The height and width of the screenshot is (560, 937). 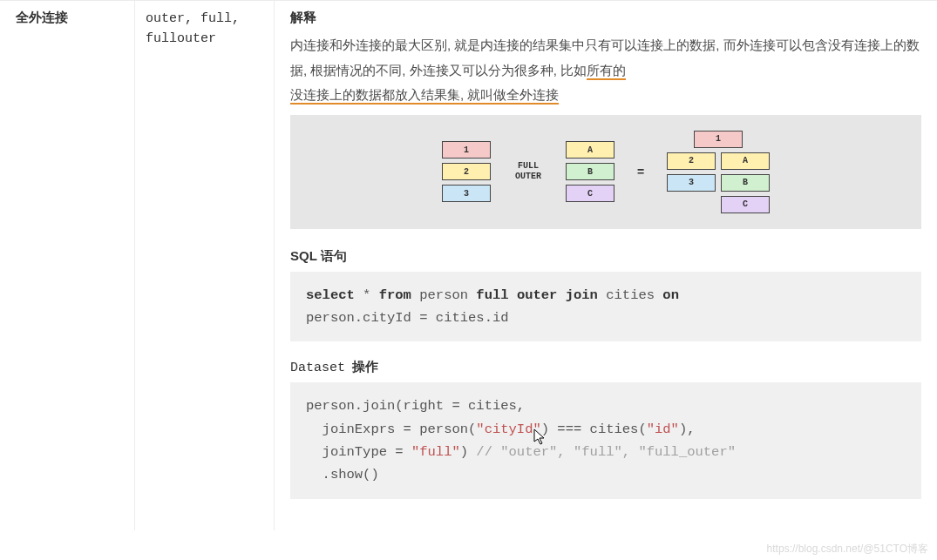 I want to click on dataset-rest: 操作, so click(x=363, y=366).